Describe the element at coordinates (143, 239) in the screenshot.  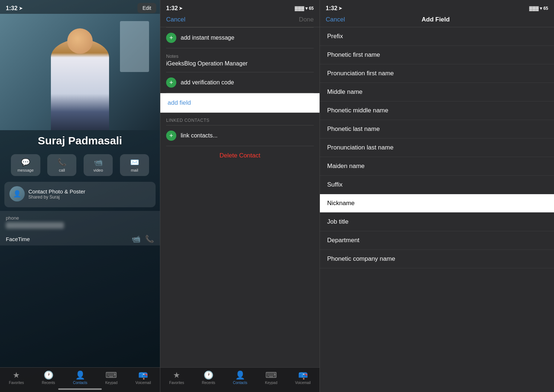
I see `facetime-icons: 📹 📞` at that location.